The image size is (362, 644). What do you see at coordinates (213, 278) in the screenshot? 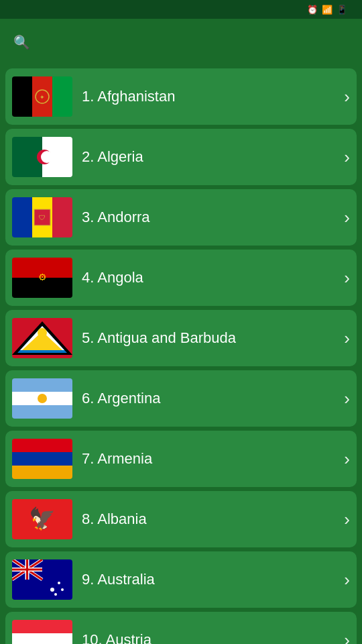
I see `country-name: 4. Angola` at bounding box center [213, 278].